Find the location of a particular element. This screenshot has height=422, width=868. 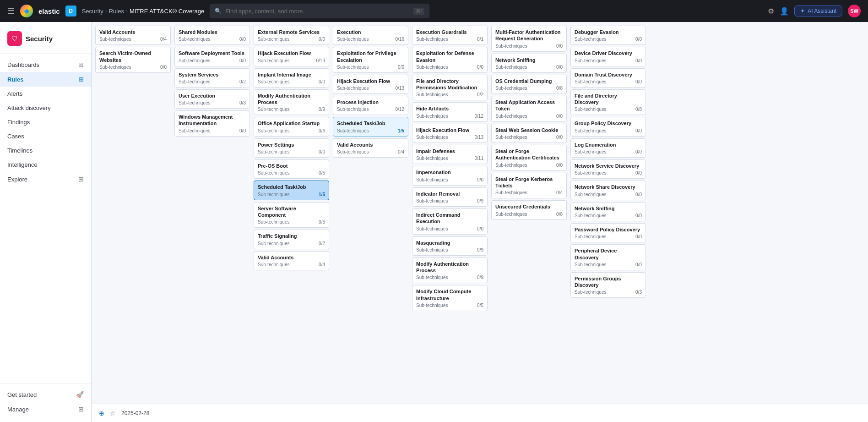

matrix-card: Password Policy DiscoverySub-techniques0… is located at coordinates (608, 233).